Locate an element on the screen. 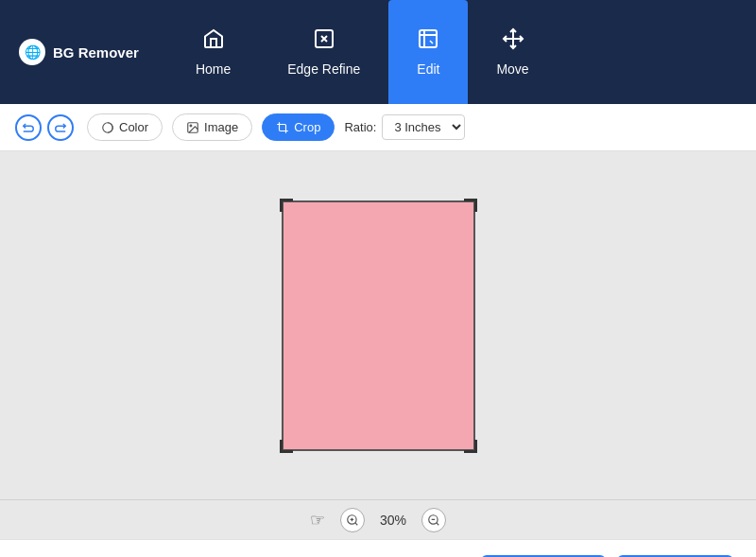 The width and height of the screenshot is (756, 557). zoom-out-button is located at coordinates (434, 520).